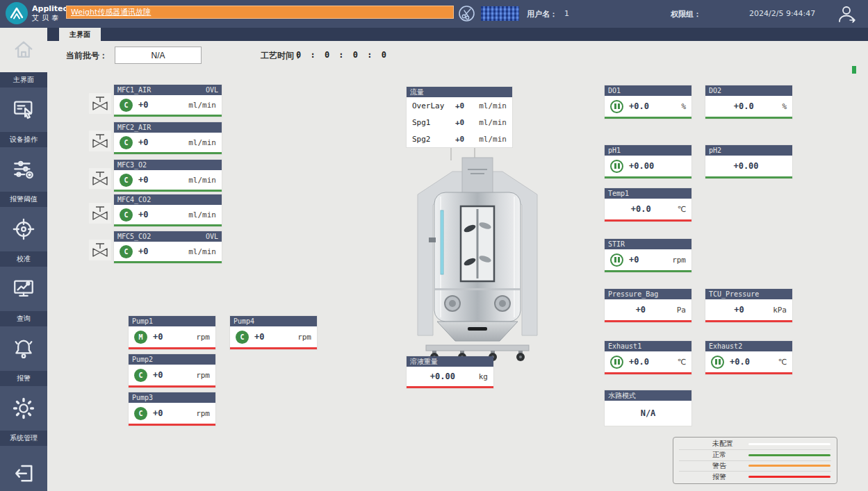 The image size is (868, 491). What do you see at coordinates (648, 193) in the screenshot?
I see `panel-header: Temp1` at bounding box center [648, 193].